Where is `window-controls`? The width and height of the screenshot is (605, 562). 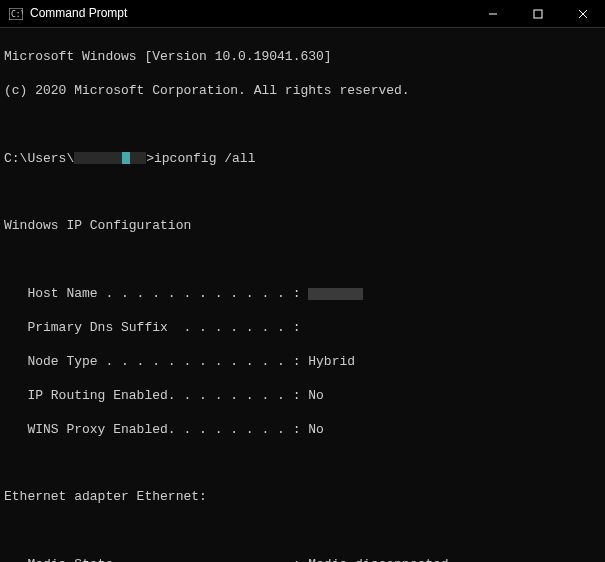
window-controls is located at coordinates (538, 14).